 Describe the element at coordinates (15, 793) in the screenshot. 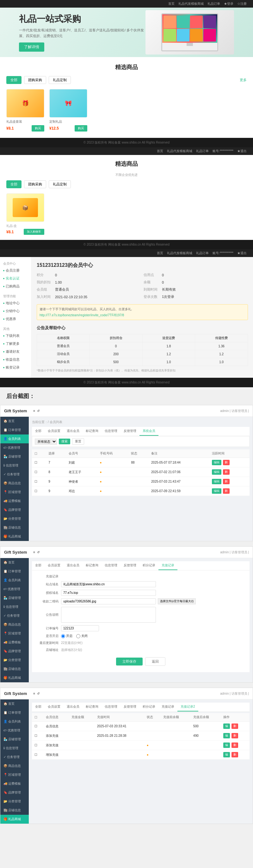

I see `sidebar3-brand: 🔖 品牌管理` at that location.